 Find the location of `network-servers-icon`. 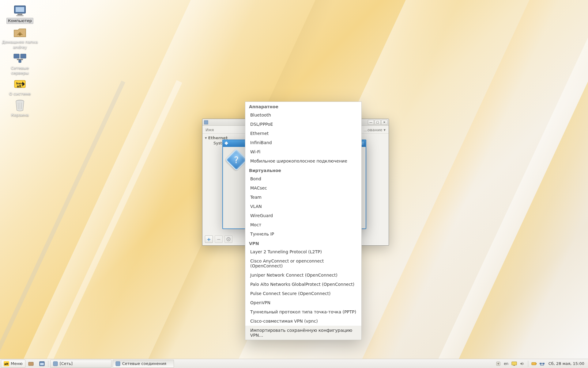

network-servers-icon is located at coordinates (20, 58).